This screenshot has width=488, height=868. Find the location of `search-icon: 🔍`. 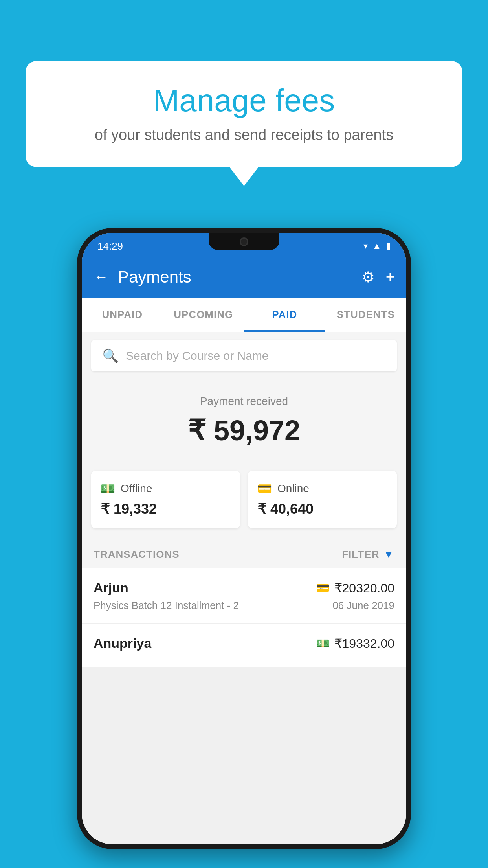

search-icon: 🔍 is located at coordinates (110, 356).